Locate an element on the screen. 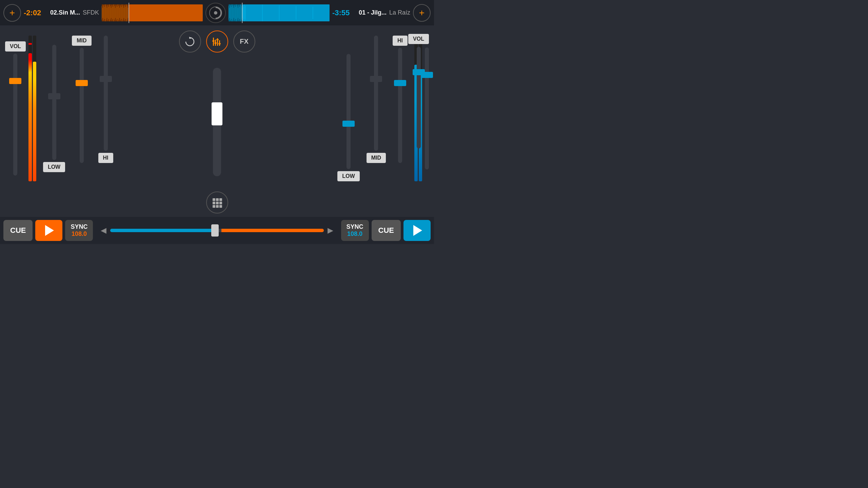  right-mid-handle-bg is located at coordinates (376, 79).